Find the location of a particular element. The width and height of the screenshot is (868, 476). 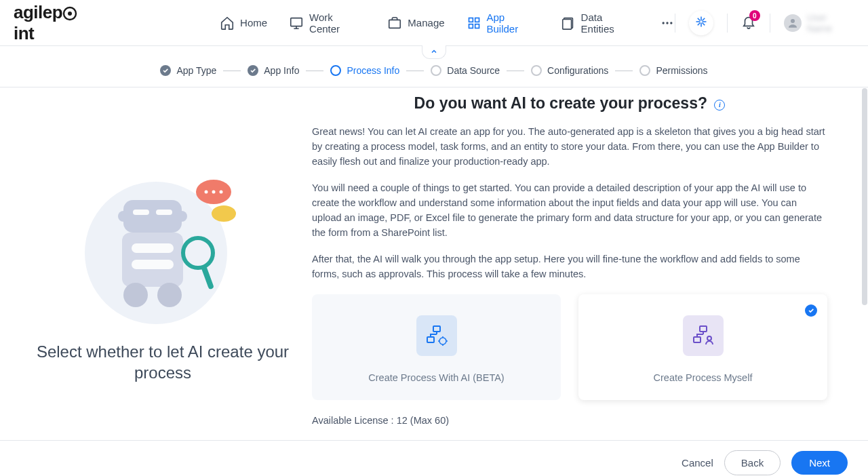

card-label: Create Process With AI (BETA) is located at coordinates (437, 378).